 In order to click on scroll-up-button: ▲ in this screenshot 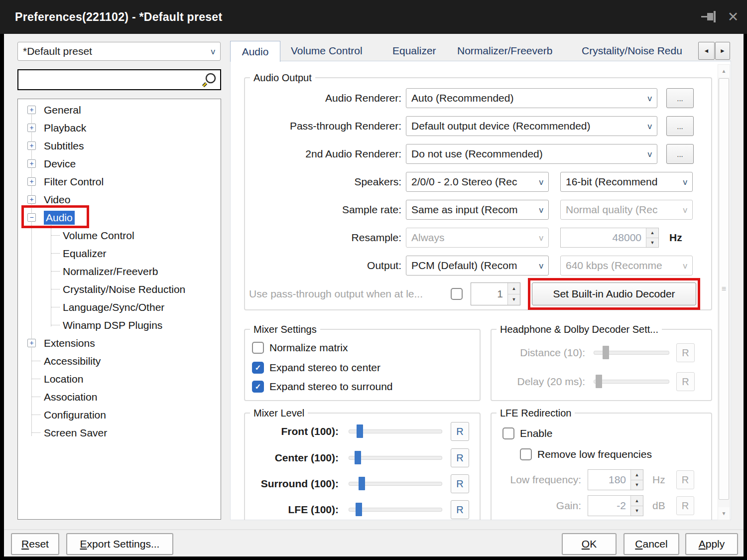, I will do `click(724, 71)`.